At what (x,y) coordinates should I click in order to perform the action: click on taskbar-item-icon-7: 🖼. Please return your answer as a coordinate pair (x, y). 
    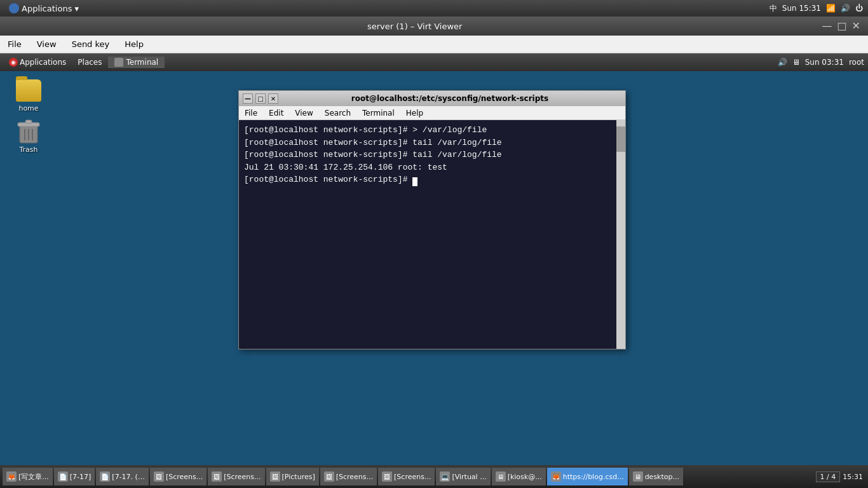
    Looking at the image, I should click on (387, 477).